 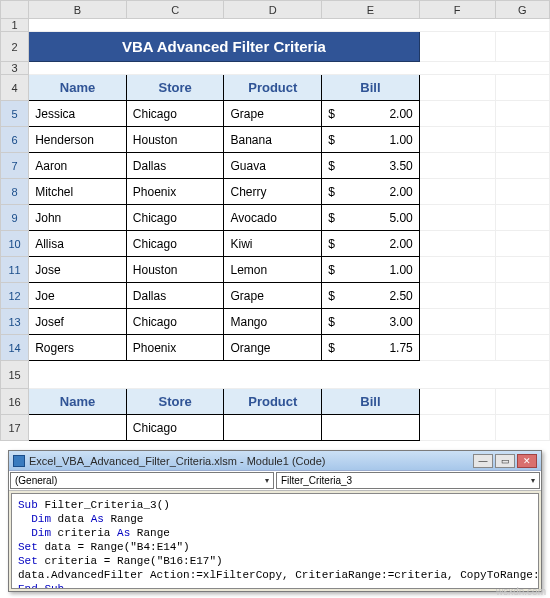 What do you see at coordinates (78, 322) in the screenshot?
I see `table-cell-name: Josef` at bounding box center [78, 322].